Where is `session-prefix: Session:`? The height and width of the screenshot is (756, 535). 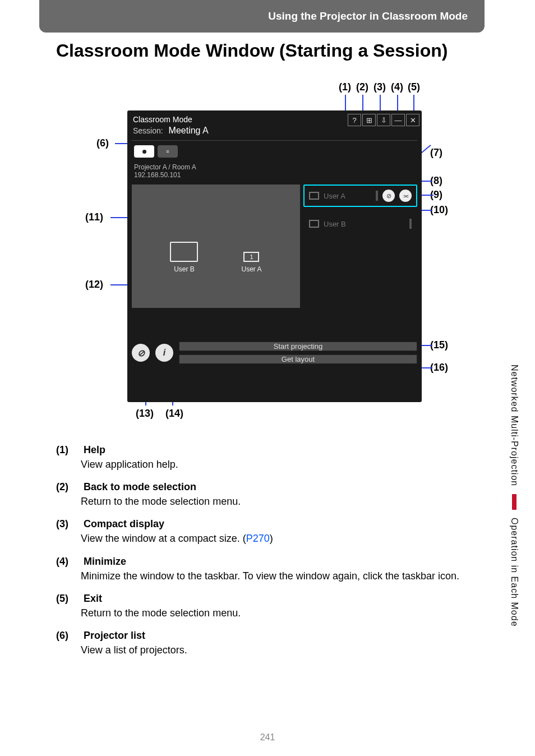 session-prefix: Session: is located at coordinates (148, 131).